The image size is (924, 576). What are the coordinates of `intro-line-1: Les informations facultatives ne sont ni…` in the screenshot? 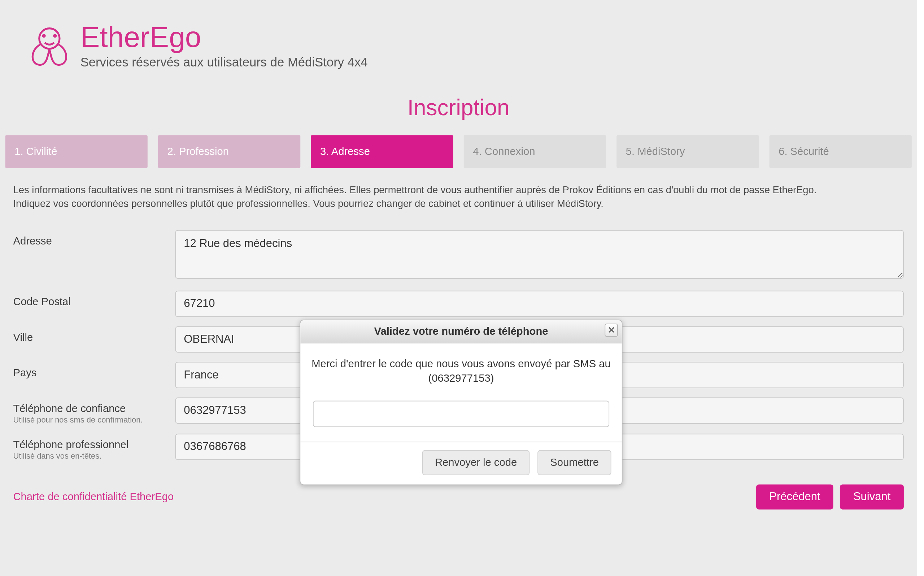 It's located at (458, 190).